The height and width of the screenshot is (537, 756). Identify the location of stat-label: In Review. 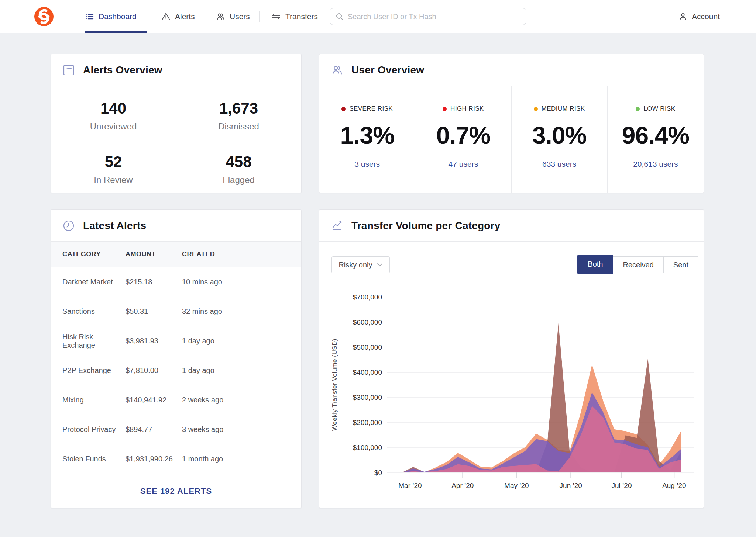
(113, 180).